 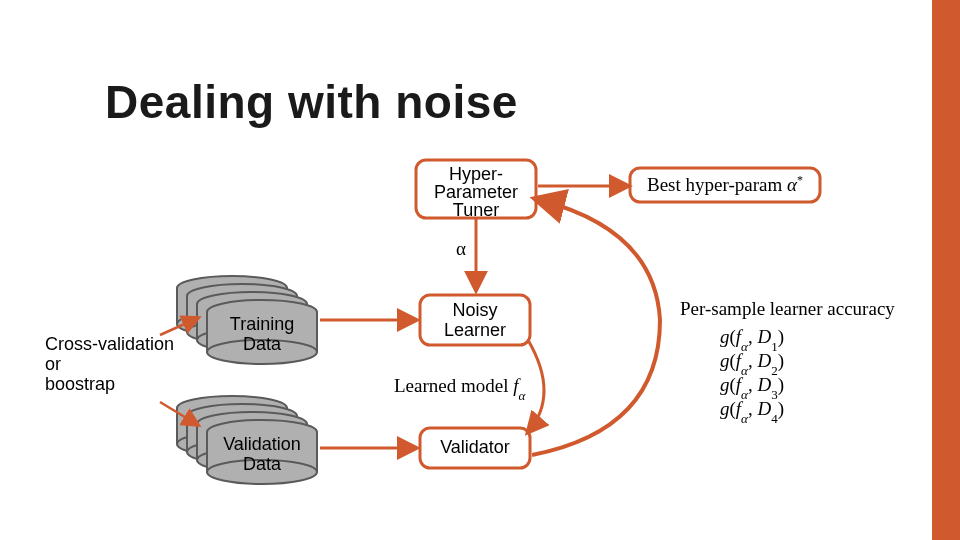 I want to click on cross-validation-label: Cross-validation or boostrap, so click(x=110, y=364).